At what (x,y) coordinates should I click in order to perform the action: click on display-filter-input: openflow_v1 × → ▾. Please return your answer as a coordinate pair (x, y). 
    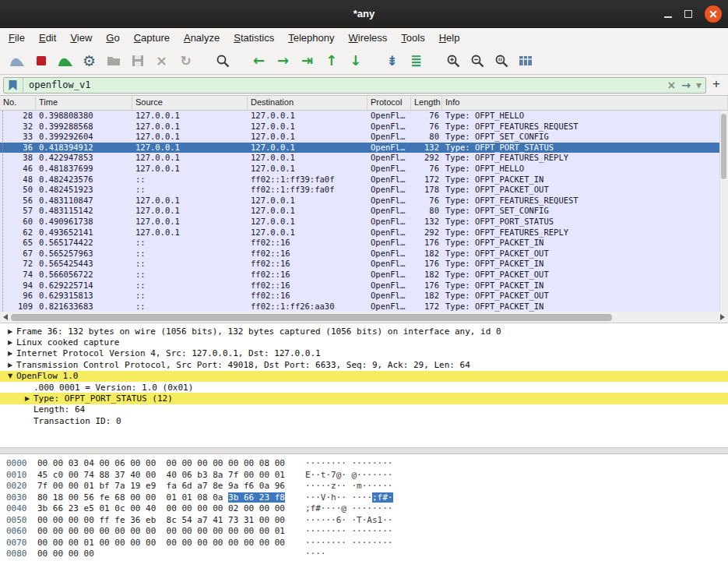
    Looking at the image, I should click on (355, 86).